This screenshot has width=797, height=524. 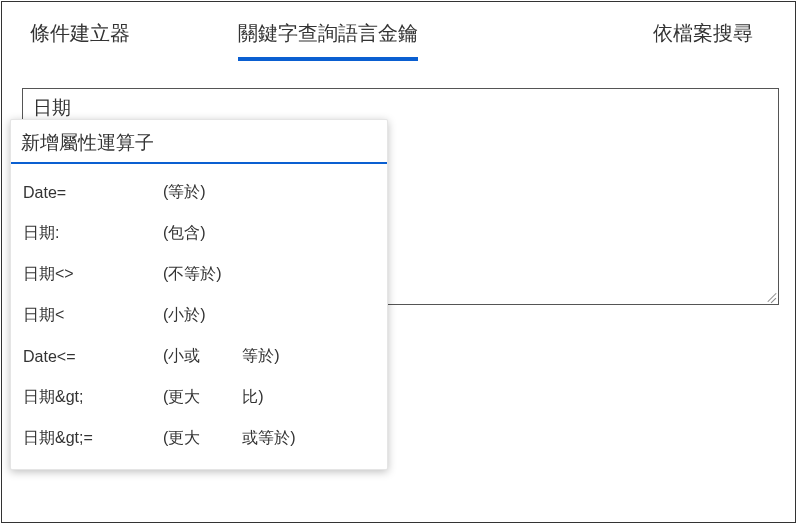 What do you see at coordinates (192, 274) in the screenshot?
I see `operator-desc: (不等於)` at bounding box center [192, 274].